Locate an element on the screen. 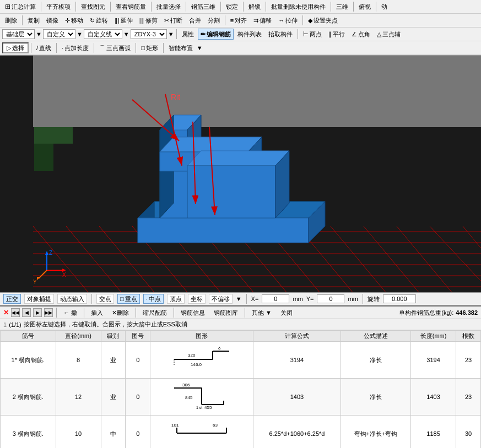 This screenshot has width=481, height=448. rebar-info-button: 钢筋信息 is located at coordinates (193, 313).